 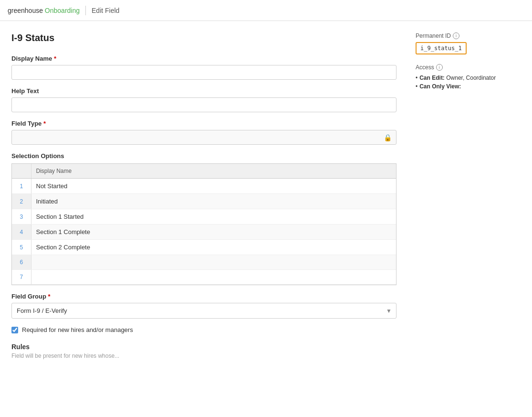 I want to click on table-header: Display Name, so click(x=204, y=171).